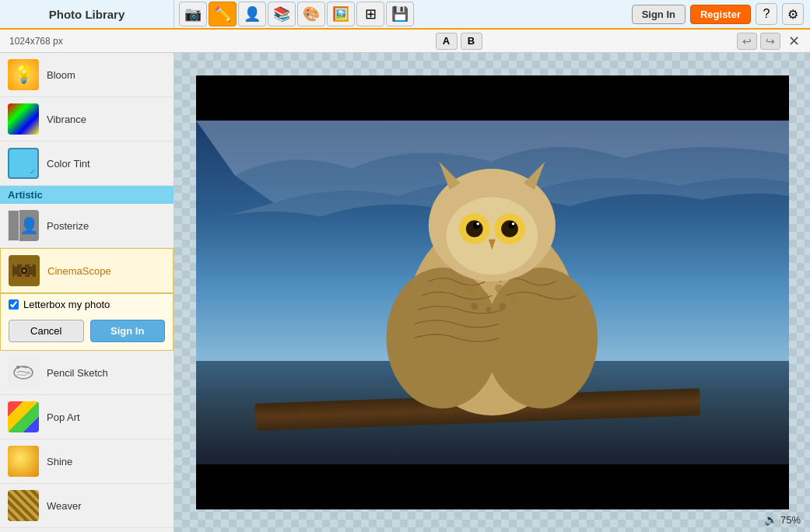  What do you see at coordinates (87, 194) in the screenshot?
I see `artistic-section-header: Artistic` at bounding box center [87, 194].